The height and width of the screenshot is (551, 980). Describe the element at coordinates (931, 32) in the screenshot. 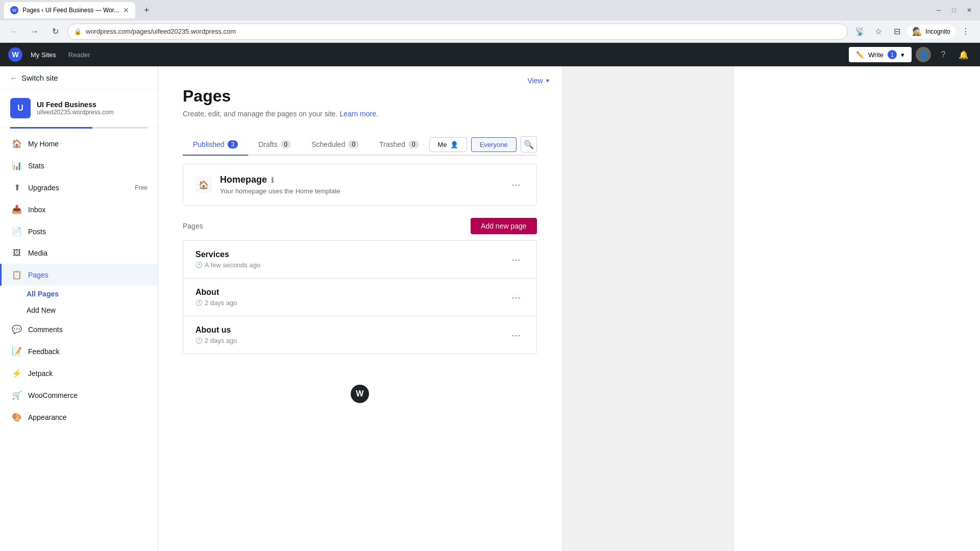

I see `incognito-badge: 🕵️ Incognito` at that location.